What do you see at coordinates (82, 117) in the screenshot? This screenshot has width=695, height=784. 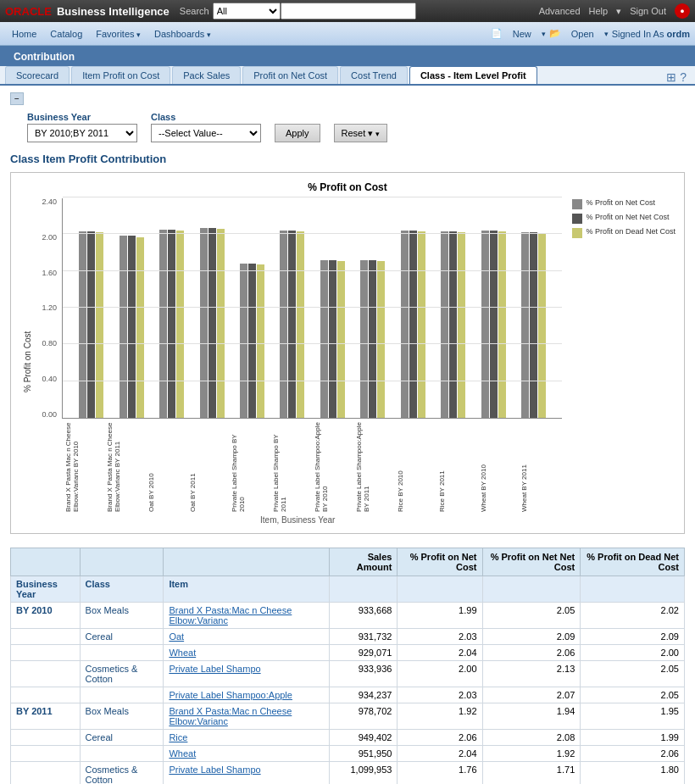 I see `business-year-label: Business Year` at bounding box center [82, 117].